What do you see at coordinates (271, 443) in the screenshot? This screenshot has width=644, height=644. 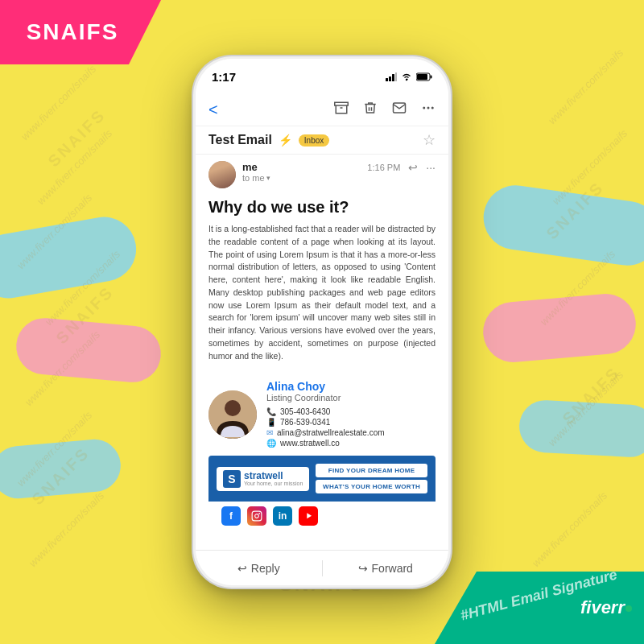 I see `globe-icon: 🌐` at bounding box center [271, 443].